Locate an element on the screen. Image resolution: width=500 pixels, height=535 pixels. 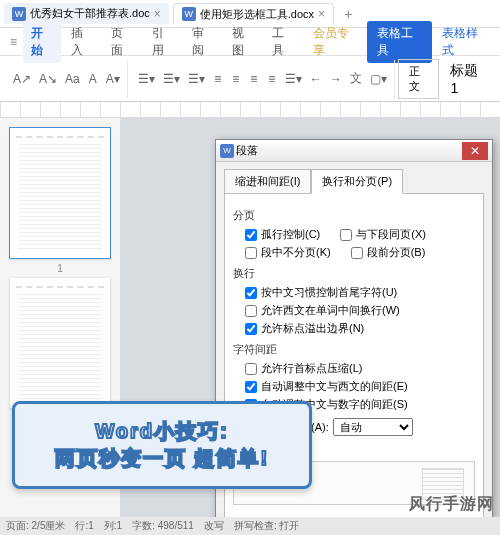
bullets-icon: ☰▾ is located at coordinates (146, 79).